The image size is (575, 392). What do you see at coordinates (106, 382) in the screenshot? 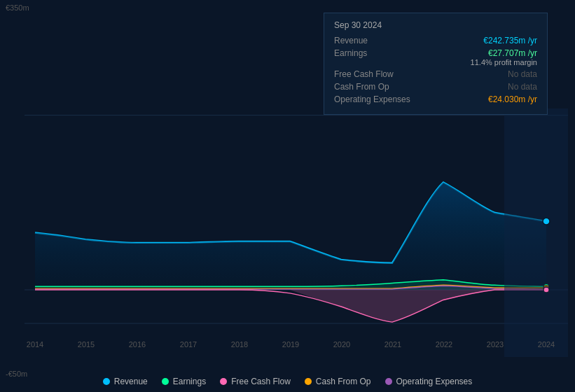
I see `revenue-legend-dot` at bounding box center [106, 382].